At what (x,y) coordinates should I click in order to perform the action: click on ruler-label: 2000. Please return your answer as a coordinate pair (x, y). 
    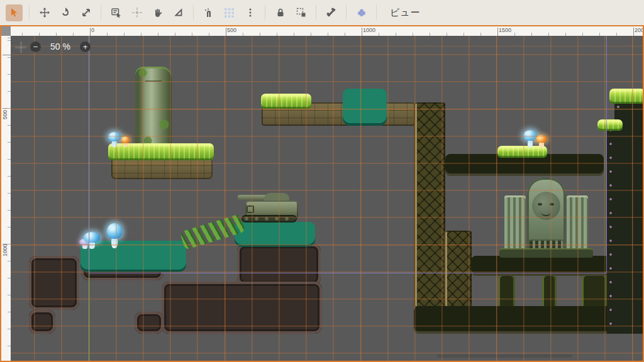
    Looking at the image, I should click on (639, 30).